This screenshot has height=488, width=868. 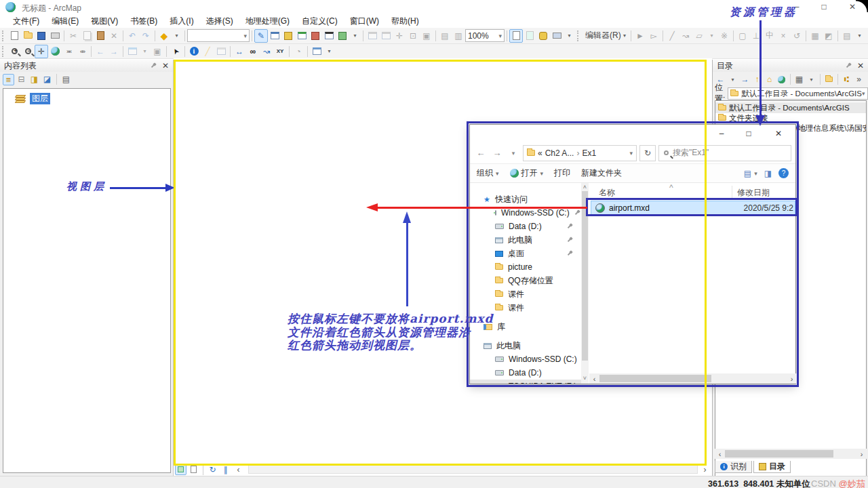 What do you see at coordinates (648, 153) in the screenshot?
I see `refresh-icon: ↻` at bounding box center [648, 153].